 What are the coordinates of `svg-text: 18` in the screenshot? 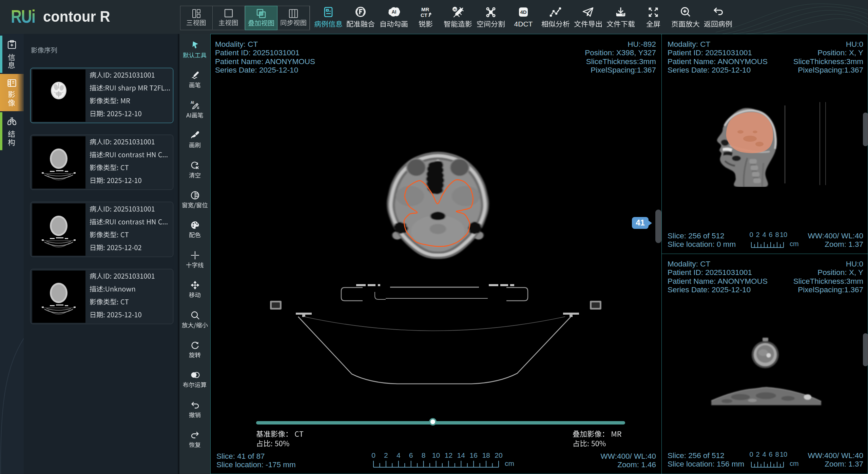 It's located at (486, 455).